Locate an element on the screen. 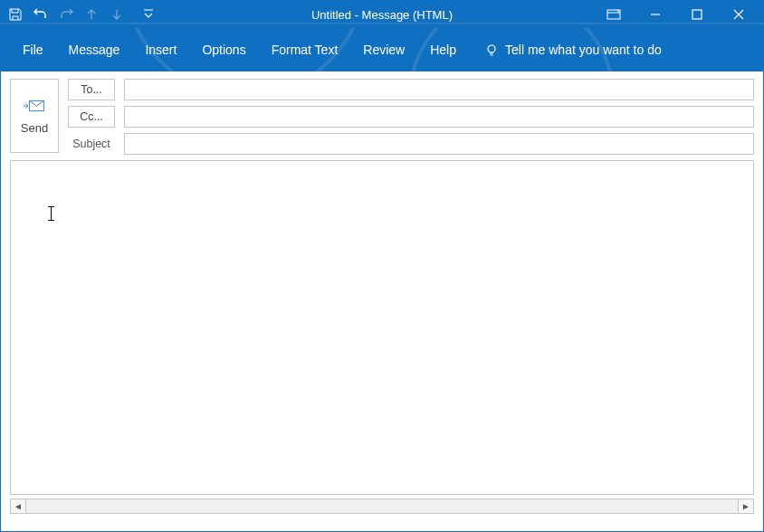  maximize-icon is located at coordinates (697, 14).